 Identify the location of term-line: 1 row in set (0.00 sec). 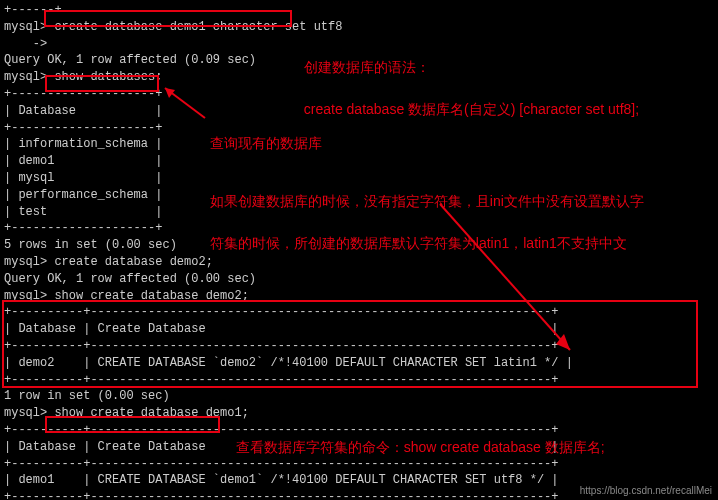
(359, 396).